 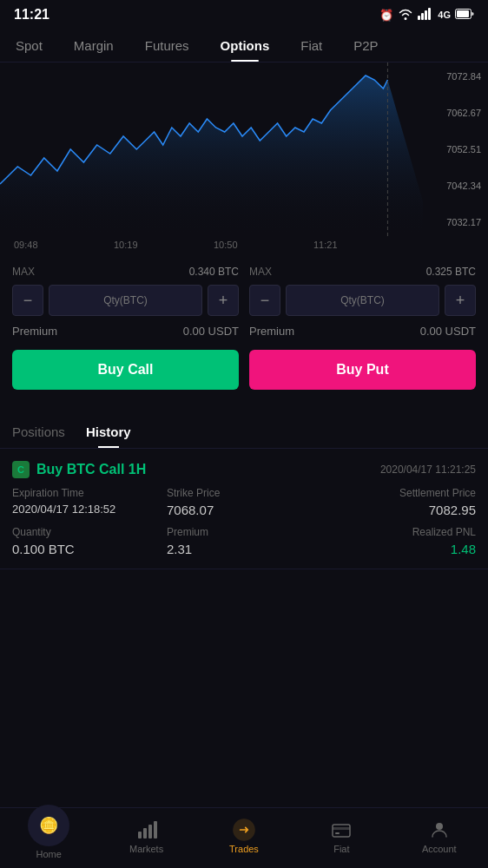 I want to click on tab-spot: Spot, so click(x=30, y=47).